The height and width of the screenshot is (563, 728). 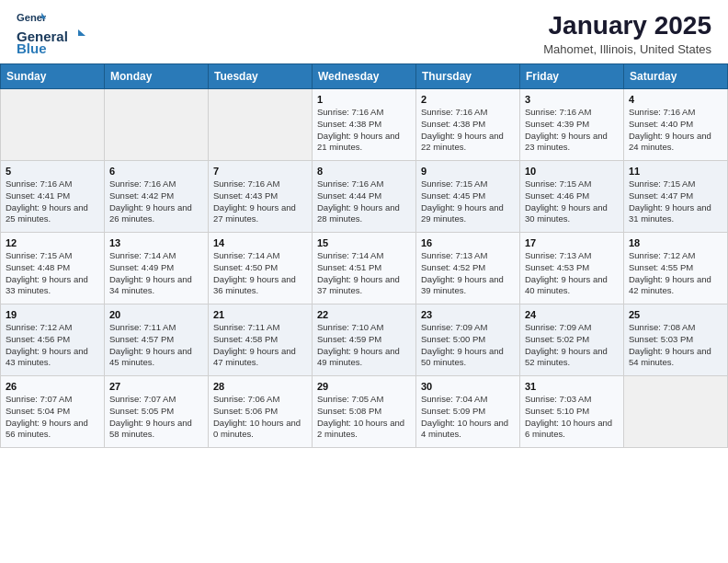 What do you see at coordinates (572, 125) in the screenshot?
I see `calendar-day-cell: 3Sunrise: 7:16 AM Sunset: 4:39 PM Daylig…` at bounding box center [572, 125].